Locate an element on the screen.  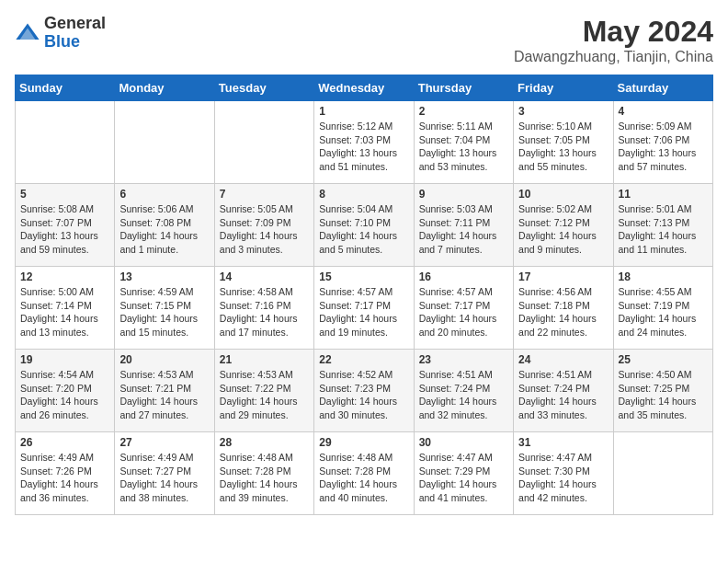
day-info: Sunrise: 5:02 AMSunset: 7:12 PMDaylight:… is located at coordinates (563, 230).